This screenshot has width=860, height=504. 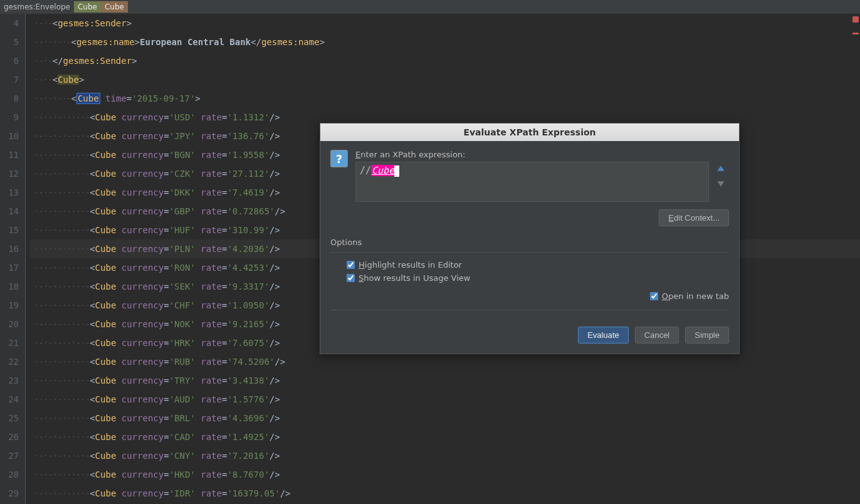 What do you see at coordinates (707, 335) in the screenshot?
I see `simple-button: Simple` at bounding box center [707, 335].